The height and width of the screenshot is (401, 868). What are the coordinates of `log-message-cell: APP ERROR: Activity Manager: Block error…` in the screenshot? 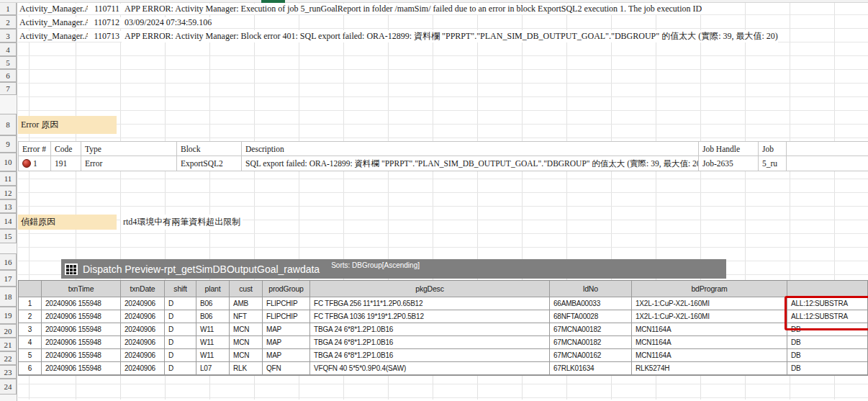 It's located at (450, 36).